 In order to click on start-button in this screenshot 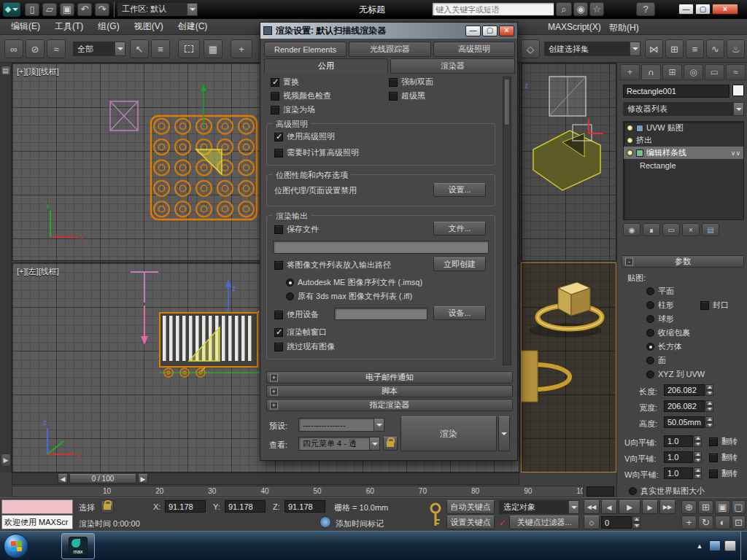, I will do `click(16, 546)`.